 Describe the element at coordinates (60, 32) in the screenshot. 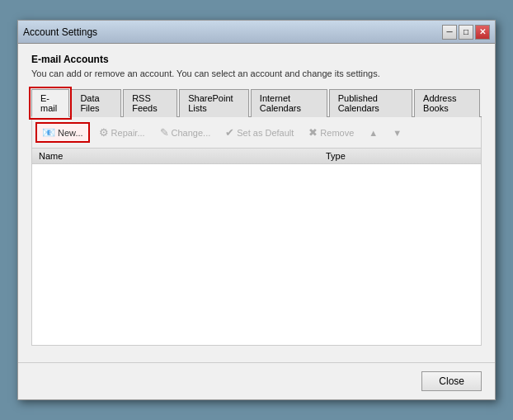

I see `dialog-title: Account Settings` at that location.